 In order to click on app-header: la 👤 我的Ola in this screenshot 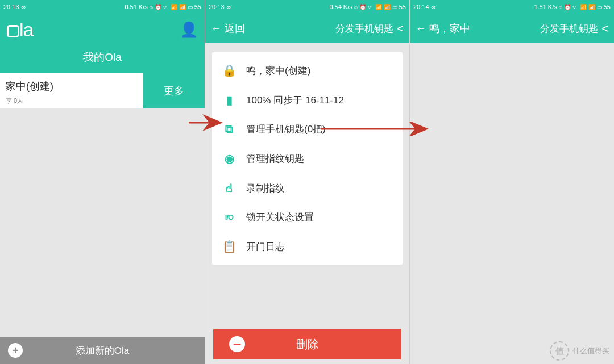, I will do `click(102, 43)`.